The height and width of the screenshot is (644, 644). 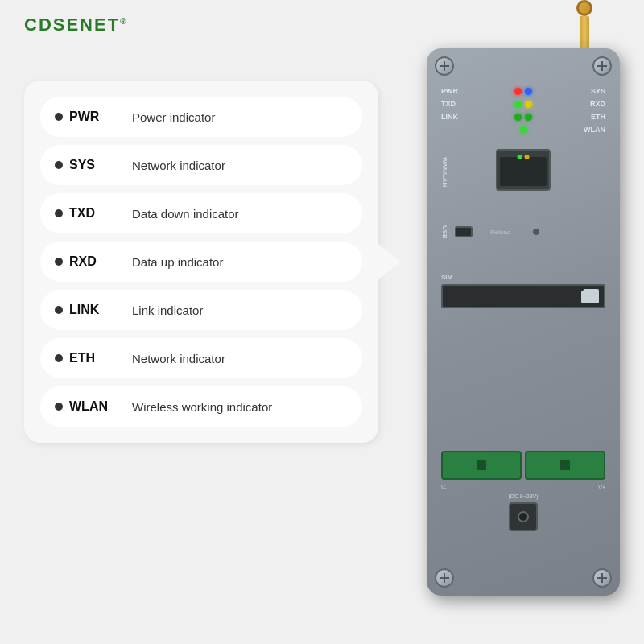 What do you see at coordinates (523, 517) in the screenshot?
I see `dc-jack-inner` at bounding box center [523, 517].